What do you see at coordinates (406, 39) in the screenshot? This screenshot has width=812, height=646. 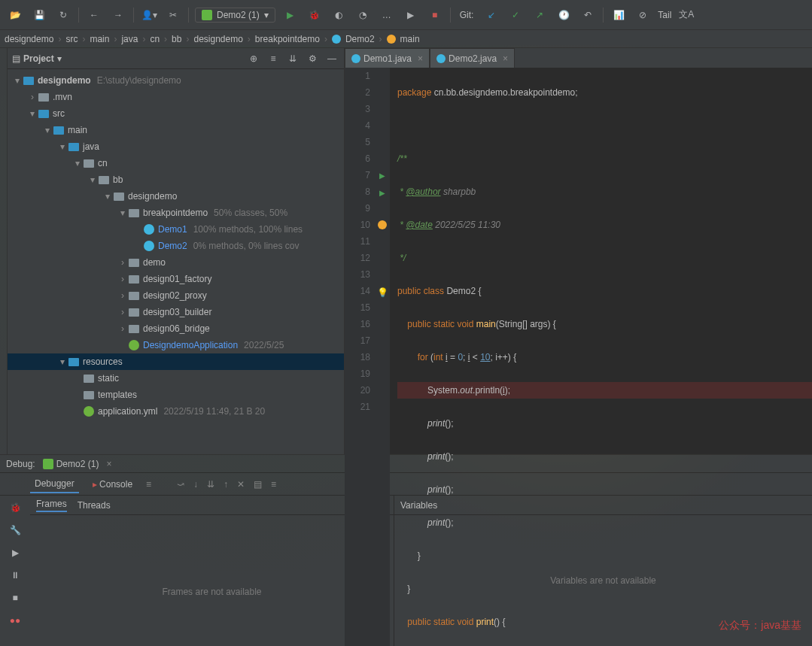 I see `breadcrumb-bar: designdemo› src› main› java› cn› bb› des…` at bounding box center [406, 39].